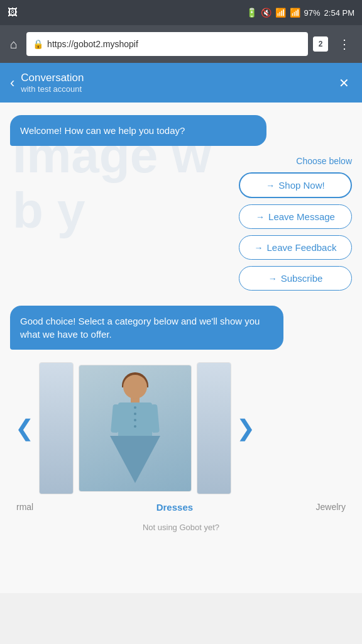 The height and width of the screenshot is (644, 362). Describe the element at coordinates (270, 186) in the screenshot. I see `arrow-icon-1: →` at that location.